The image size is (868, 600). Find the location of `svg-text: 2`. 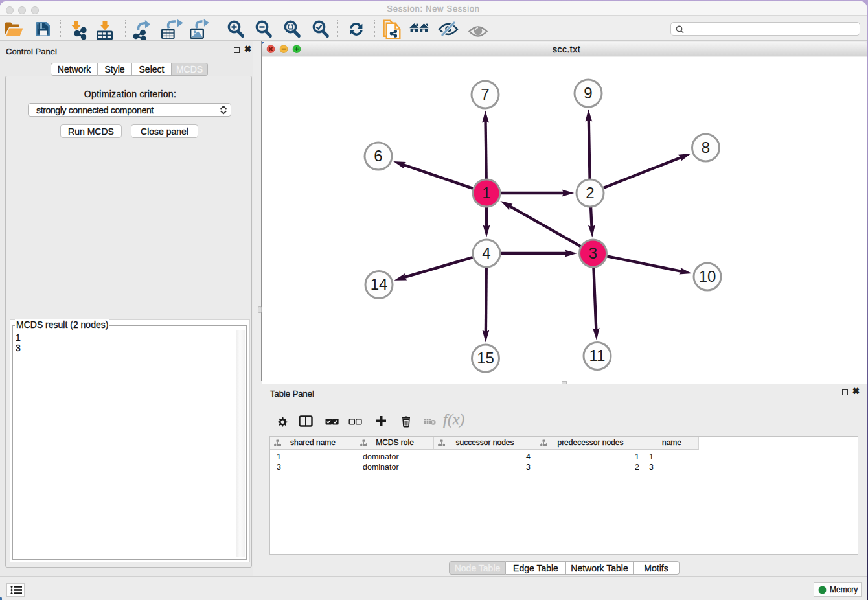

svg-text: 2 is located at coordinates (589, 193).